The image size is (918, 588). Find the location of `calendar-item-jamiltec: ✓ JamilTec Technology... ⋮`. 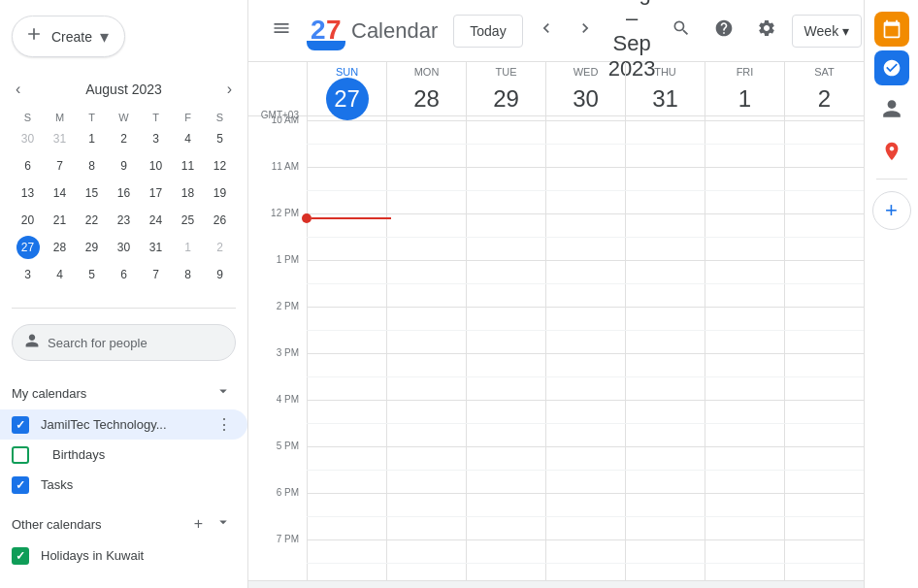

calendar-item-jamiltec: ✓ JamilTec Technology... ⋮ is located at coordinates (124, 425).